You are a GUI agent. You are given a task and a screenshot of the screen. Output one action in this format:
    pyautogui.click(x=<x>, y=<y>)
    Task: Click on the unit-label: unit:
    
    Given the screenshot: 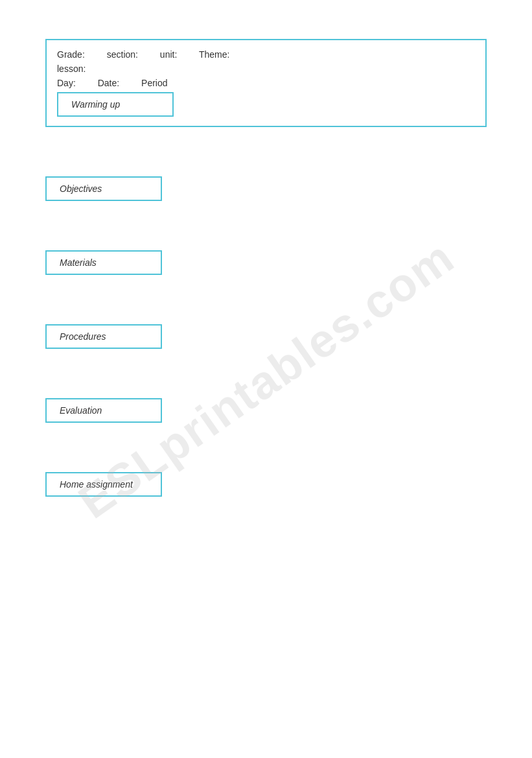 What is the action you would take?
    pyautogui.click(x=168, y=54)
    